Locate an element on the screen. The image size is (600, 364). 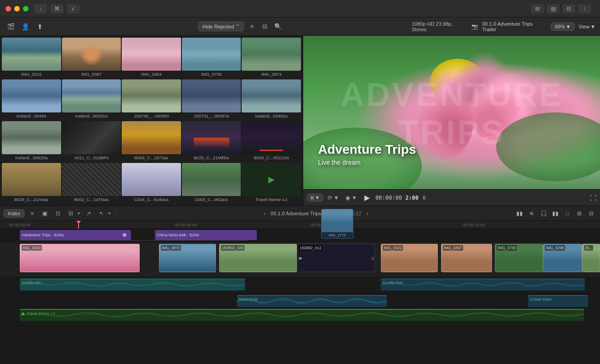
waveform-clip-crowd: Crowd noise is located at coordinates (558, 301).